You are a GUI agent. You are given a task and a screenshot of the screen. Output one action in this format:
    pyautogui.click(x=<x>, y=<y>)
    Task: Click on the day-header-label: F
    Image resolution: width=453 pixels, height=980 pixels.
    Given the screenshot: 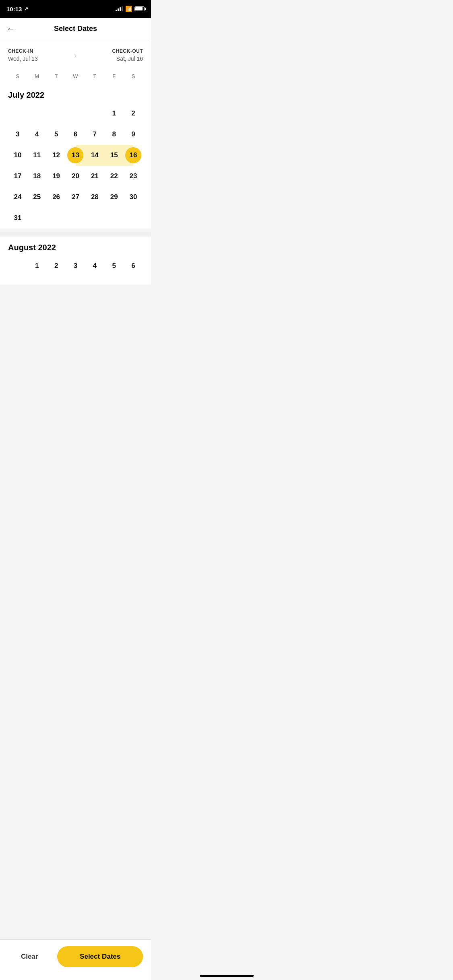 What is the action you would take?
    pyautogui.click(x=114, y=76)
    